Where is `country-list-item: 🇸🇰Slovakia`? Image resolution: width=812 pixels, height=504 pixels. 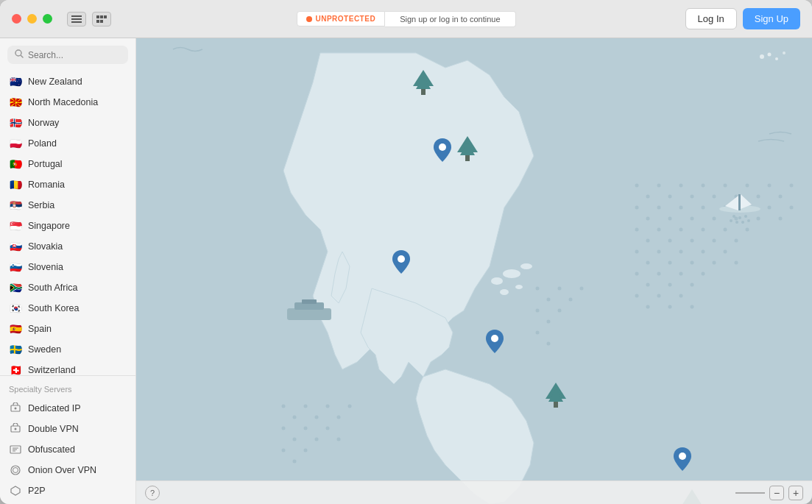
country-list-item: 🇸🇰Slovakia is located at coordinates (68, 246).